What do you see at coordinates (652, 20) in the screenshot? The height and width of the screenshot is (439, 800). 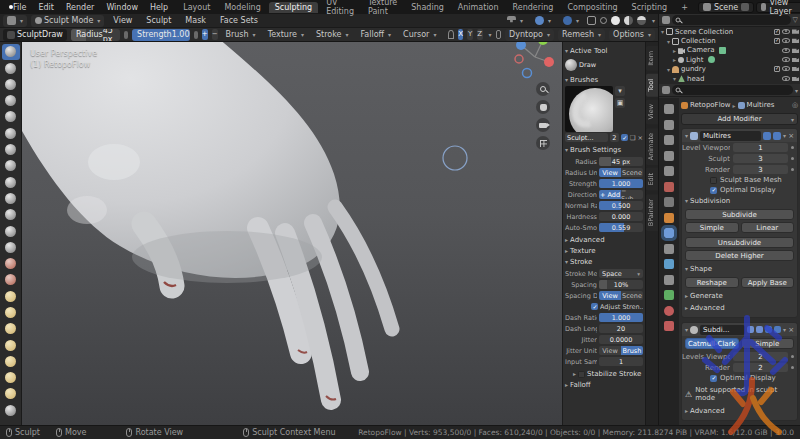 I see `shading-dropdown` at bounding box center [652, 20].